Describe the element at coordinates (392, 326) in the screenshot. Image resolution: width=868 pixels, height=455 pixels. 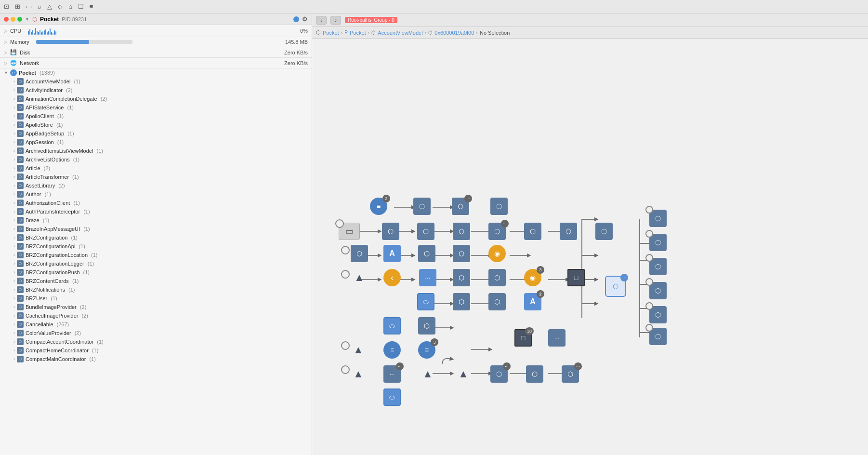
I see `node-cylinder-2: ⬭` at that location.